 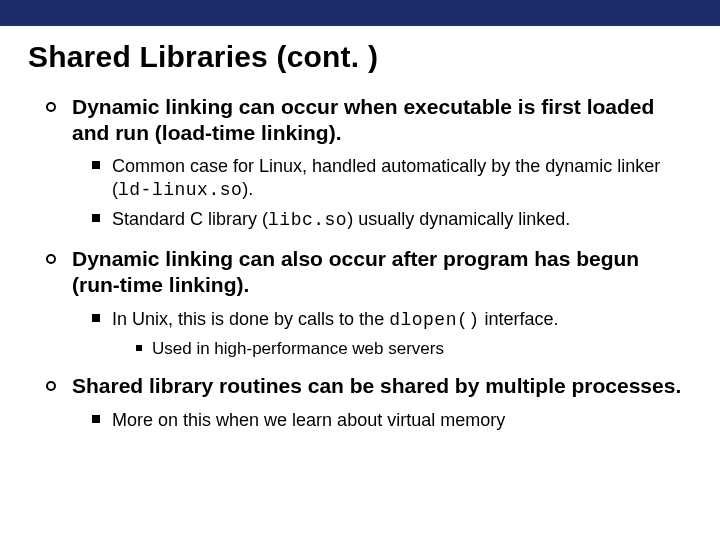 What do you see at coordinates (414, 349) in the screenshot?
I see `bullet-2-sub-1-sublist: Used in high-performance web servers` at bounding box center [414, 349].